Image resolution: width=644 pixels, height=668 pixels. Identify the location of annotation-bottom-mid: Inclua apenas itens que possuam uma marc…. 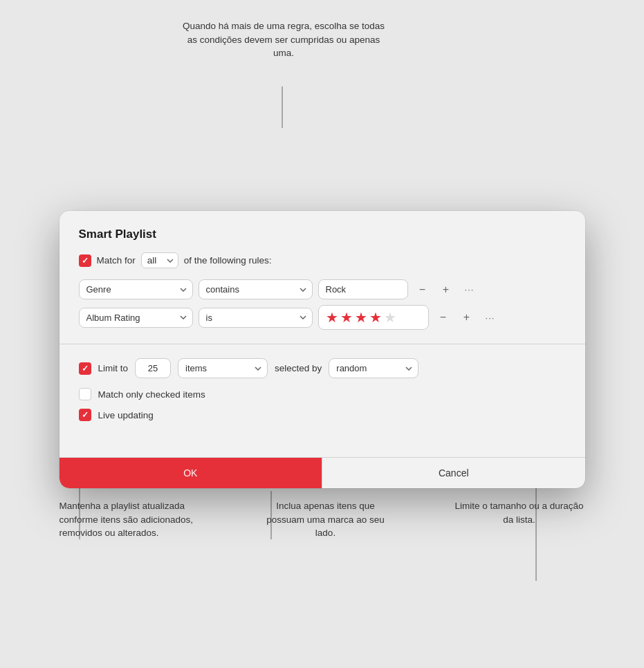
(326, 520).